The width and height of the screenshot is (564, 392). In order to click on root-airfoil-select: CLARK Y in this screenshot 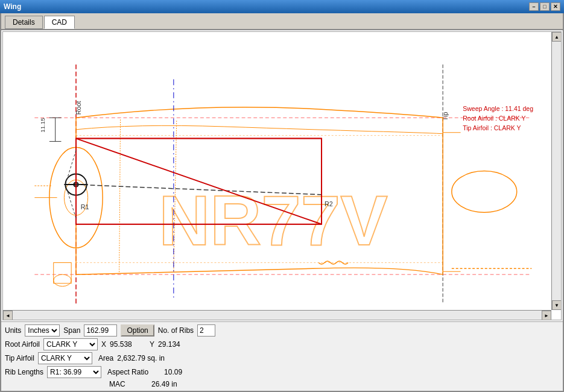, I will do `click(71, 344)`.